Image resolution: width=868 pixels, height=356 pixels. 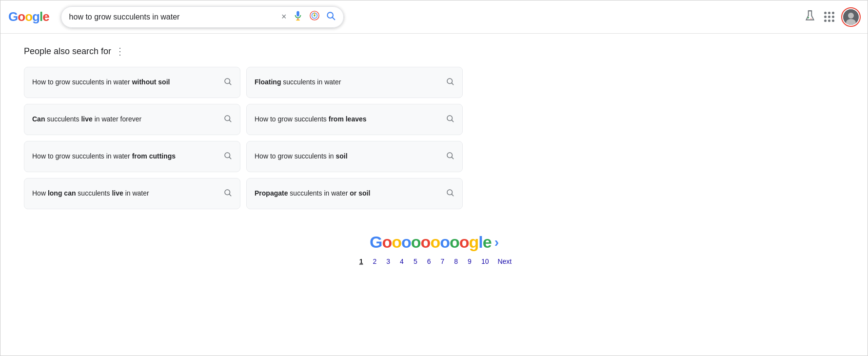 What do you see at coordinates (36, 17) in the screenshot?
I see `logo-g2: g` at bounding box center [36, 17].